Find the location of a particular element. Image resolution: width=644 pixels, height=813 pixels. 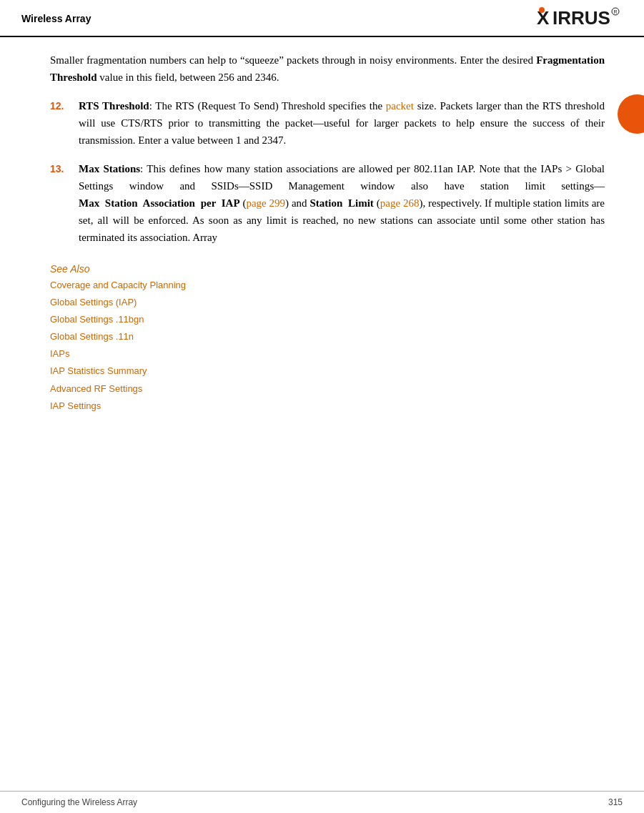

see-also-links: Coverage and Capacity Planning Global Se… is located at coordinates (327, 346).